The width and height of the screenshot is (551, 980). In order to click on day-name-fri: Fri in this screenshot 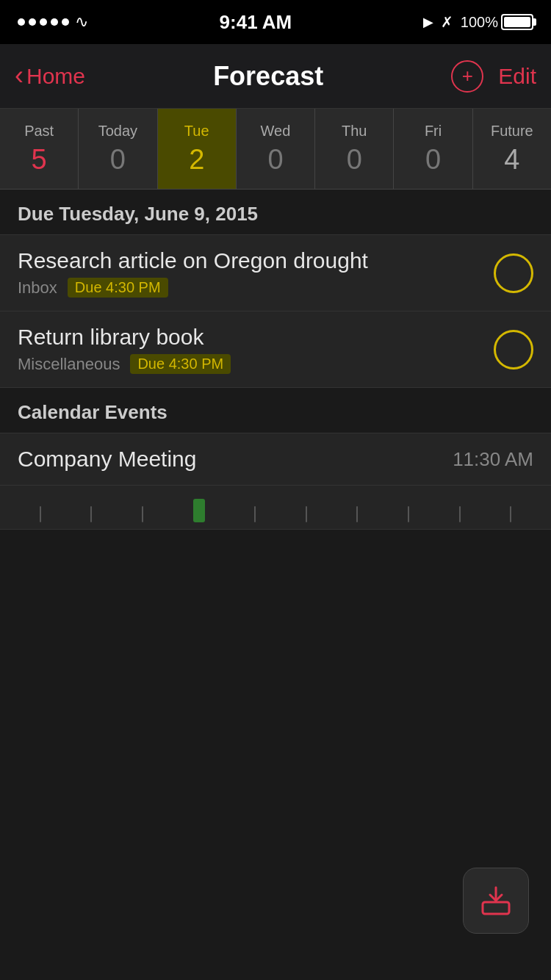, I will do `click(433, 131)`.